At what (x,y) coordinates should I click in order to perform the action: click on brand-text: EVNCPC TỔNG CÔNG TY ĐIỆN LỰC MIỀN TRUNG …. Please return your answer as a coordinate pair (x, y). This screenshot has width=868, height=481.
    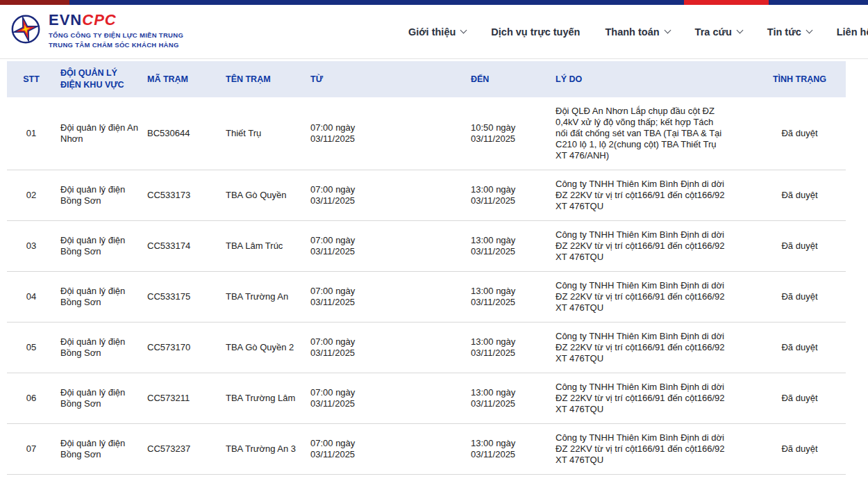
    Looking at the image, I should click on (116, 31).